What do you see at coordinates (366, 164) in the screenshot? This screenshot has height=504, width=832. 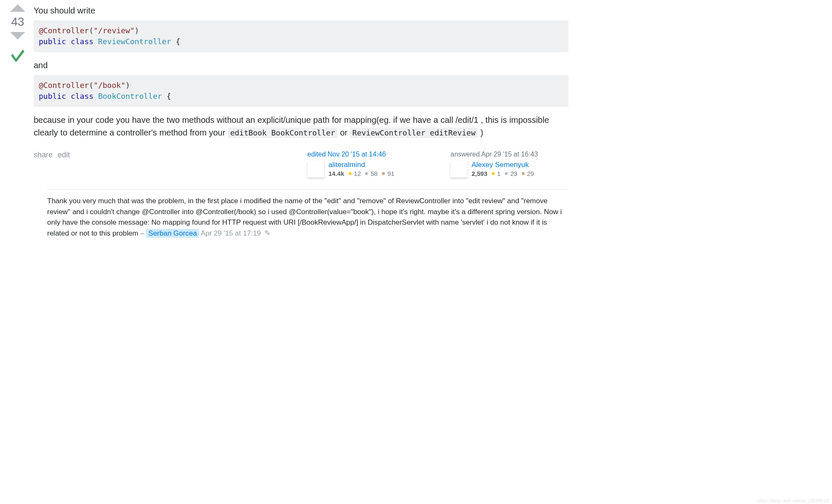 I see `editor-info: edited Nov 20 '15 at 14:46 aliteralmind …` at bounding box center [366, 164].